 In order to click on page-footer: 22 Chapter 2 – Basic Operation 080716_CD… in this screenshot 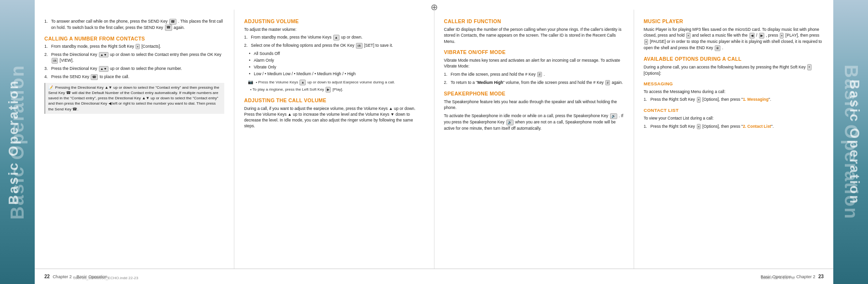, I will do `click(434, 276)`.